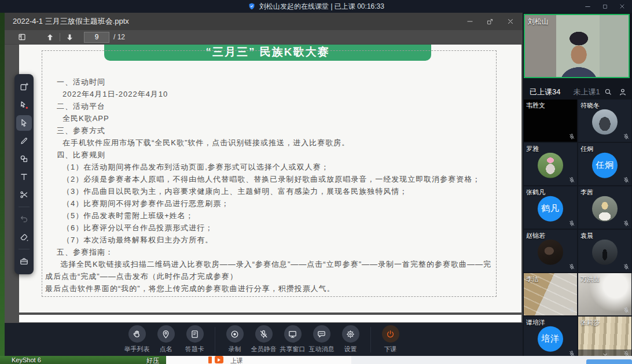 The width and height of the screenshot is (632, 364). What do you see at coordinates (586, 92) in the screenshot?
I see `tab-not-in-class: 未上课1` at bounding box center [586, 92].